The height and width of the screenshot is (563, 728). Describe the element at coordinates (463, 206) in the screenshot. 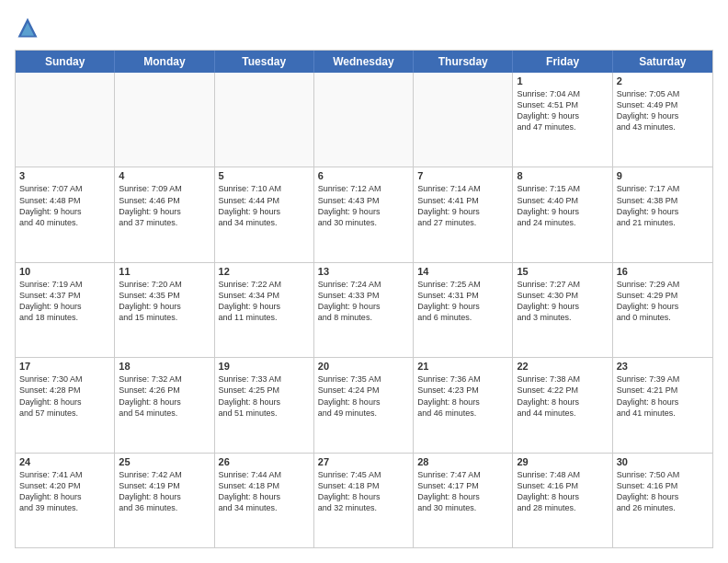

I see `day-details: Sunrise: 7:14 AM Sunset: 4:41 PM Dayligh…` at that location.